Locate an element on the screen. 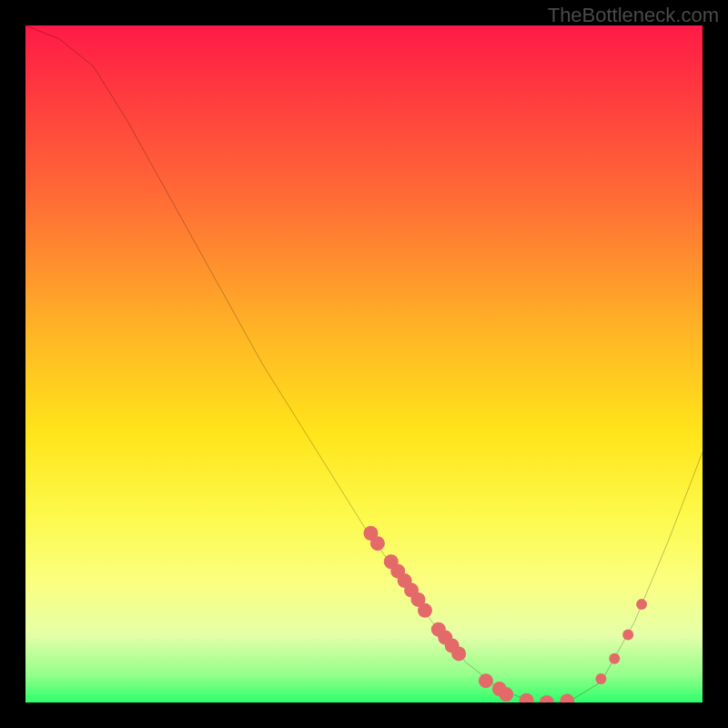 This screenshot has height=728, width=728. data-markers is located at coordinates (505, 614).